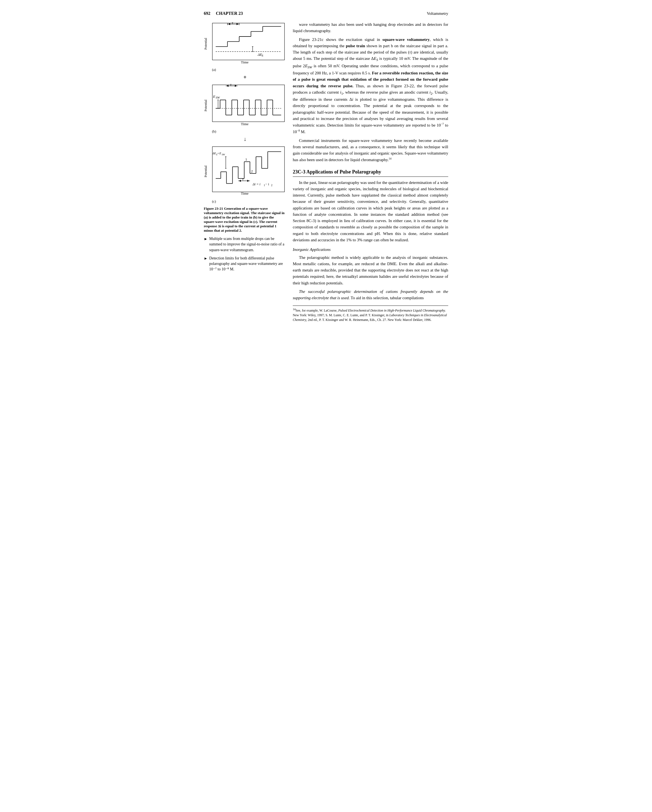 The height and width of the screenshot is (812, 652). Describe the element at coordinates (245, 174) in the screenshot. I see `figure-c-container: Potential` at that location.